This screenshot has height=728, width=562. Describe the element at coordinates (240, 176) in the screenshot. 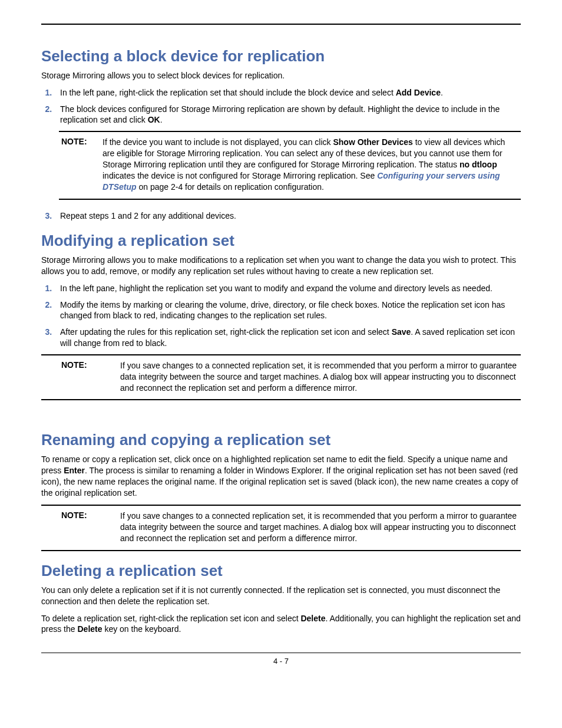

I see `text: indicates the device is not configured f…` at that location.